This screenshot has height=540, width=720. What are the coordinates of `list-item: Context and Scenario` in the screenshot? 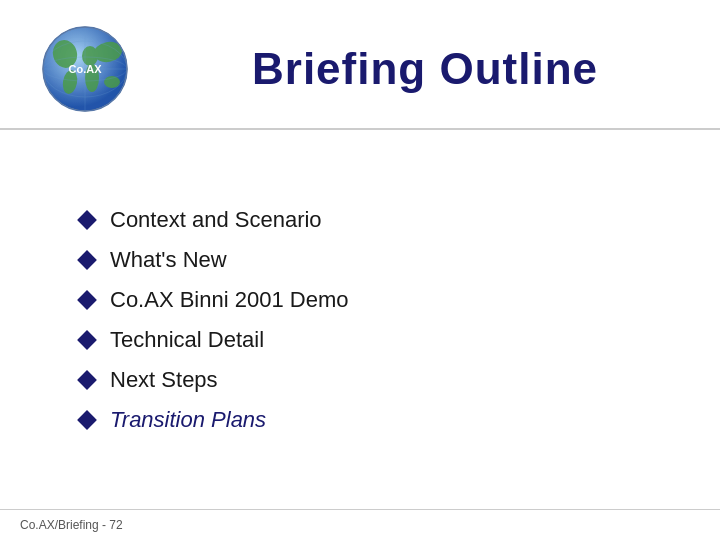 It's located at (370, 220).